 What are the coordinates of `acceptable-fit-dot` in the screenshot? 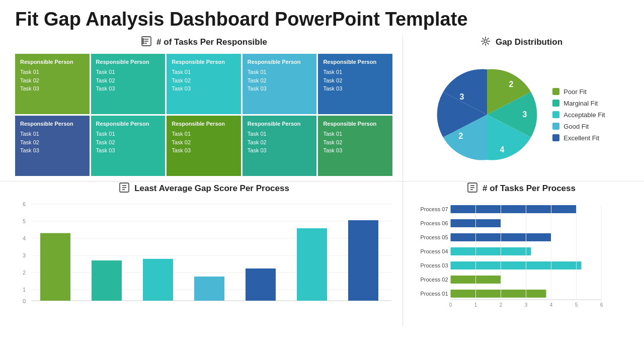 It's located at (556, 115).